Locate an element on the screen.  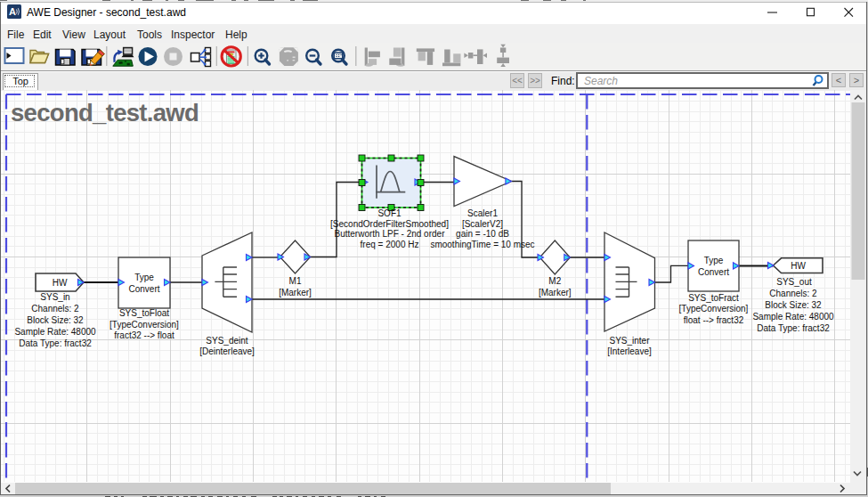
svg-text: second_test.awd is located at coordinates (105, 112).